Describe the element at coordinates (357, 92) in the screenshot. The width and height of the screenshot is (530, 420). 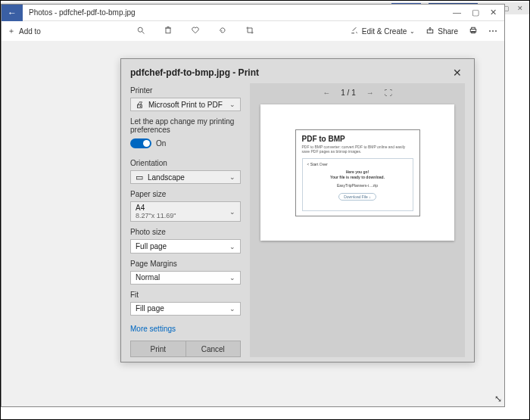
I see `page-navigator: ← 1 / 1 → ⛶` at that location.